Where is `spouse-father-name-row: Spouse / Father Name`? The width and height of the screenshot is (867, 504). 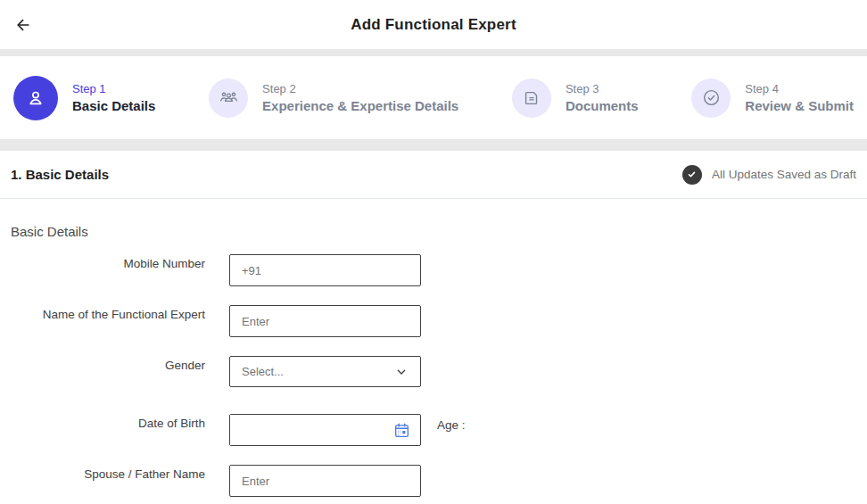
spouse-father-name-row: Spouse / Father Name is located at coordinates (434, 481).